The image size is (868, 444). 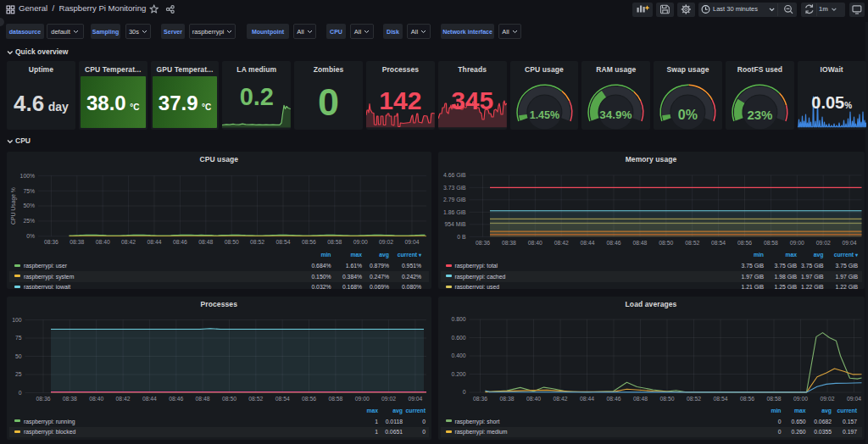 What do you see at coordinates (616, 115) in the screenshot?
I see `svg-text: 34.9%` at bounding box center [616, 115].